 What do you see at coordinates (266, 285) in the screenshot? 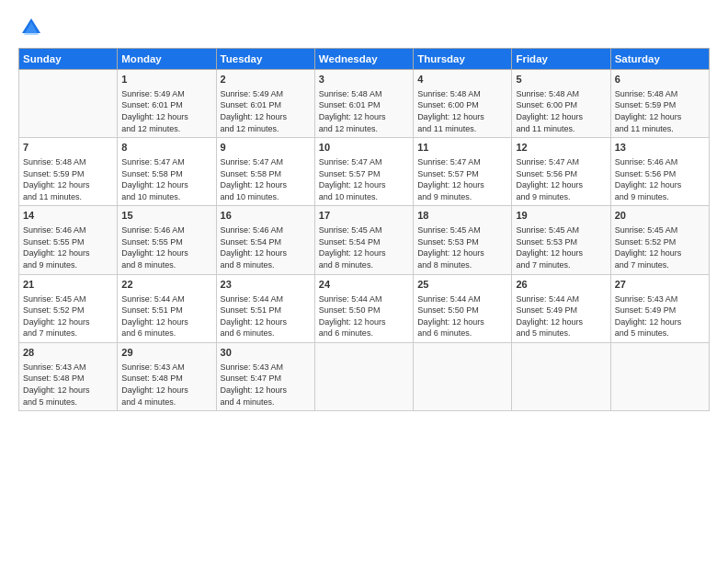
I see `day-number: 23` at bounding box center [266, 285].